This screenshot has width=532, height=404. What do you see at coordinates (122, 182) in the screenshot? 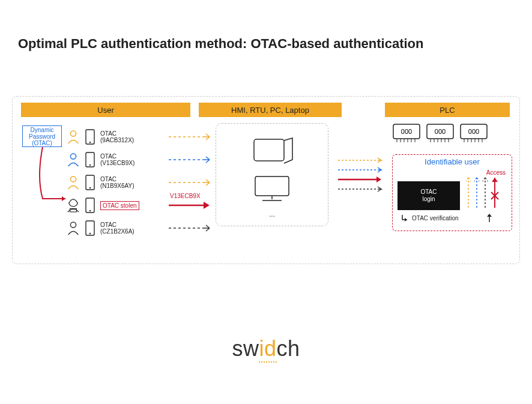
I see `otac-code-label: OTAC(N1B9X6AY)` at bounding box center [122, 182].